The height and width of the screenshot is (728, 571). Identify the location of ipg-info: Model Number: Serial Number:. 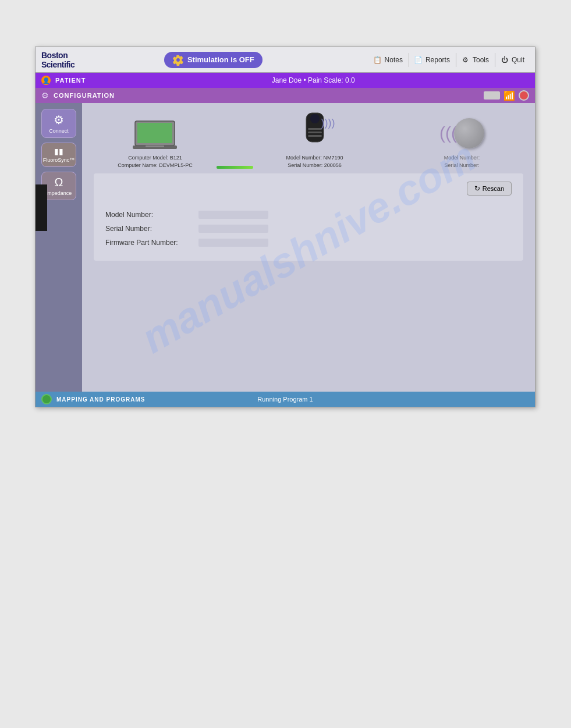
(462, 162).